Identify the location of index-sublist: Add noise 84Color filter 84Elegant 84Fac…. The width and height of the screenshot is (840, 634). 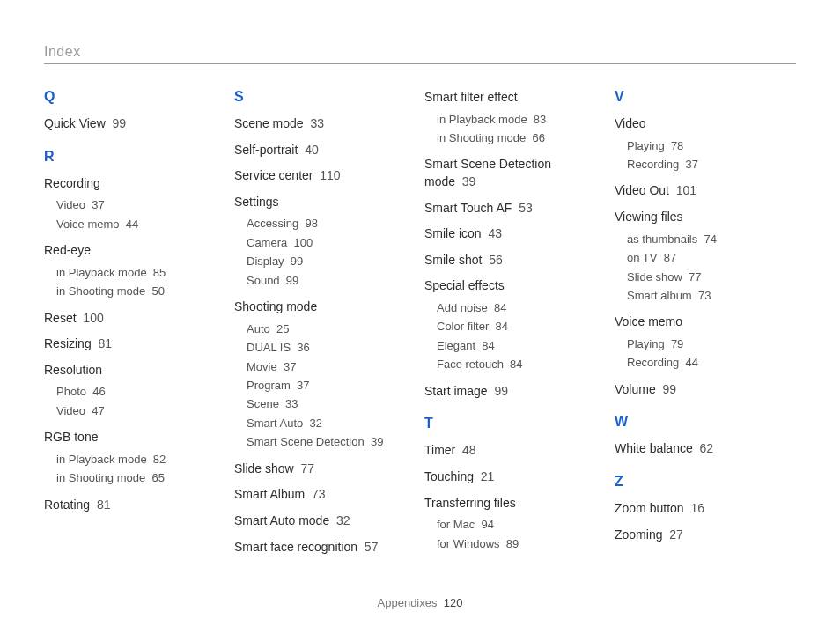
(515, 336).